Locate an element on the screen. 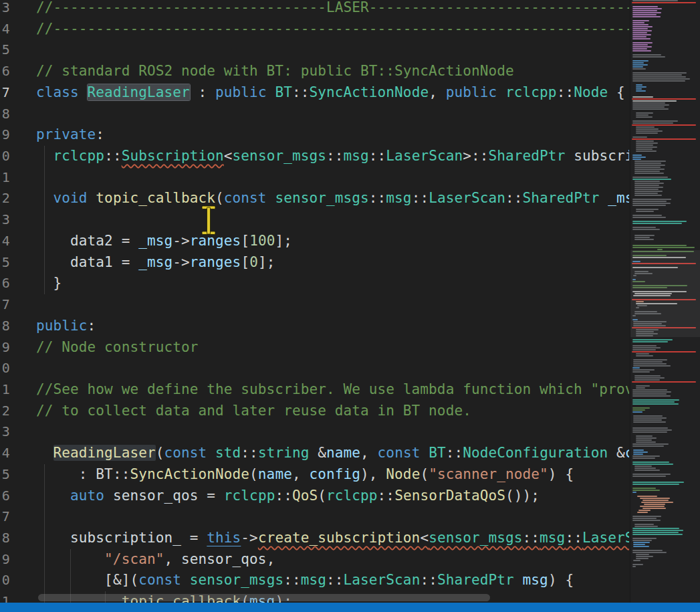 The image size is (700, 612). line-number: 3 is located at coordinates (5, 432).